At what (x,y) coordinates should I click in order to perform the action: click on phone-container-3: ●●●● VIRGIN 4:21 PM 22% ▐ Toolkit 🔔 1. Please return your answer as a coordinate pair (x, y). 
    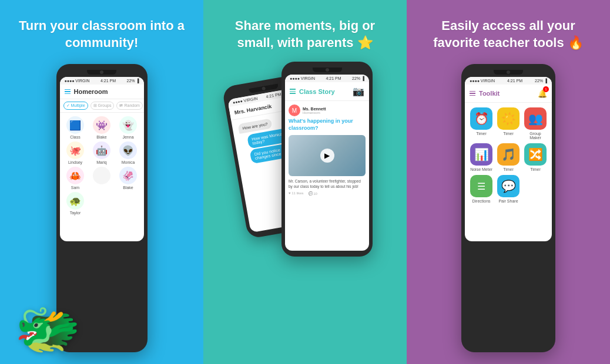
    Looking at the image, I should click on (508, 207).